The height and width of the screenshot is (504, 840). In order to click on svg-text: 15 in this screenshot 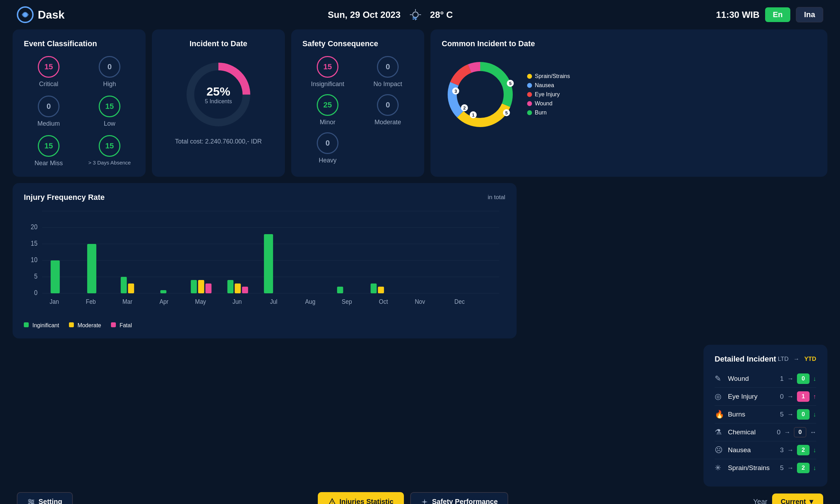, I will do `click(34, 243)`.